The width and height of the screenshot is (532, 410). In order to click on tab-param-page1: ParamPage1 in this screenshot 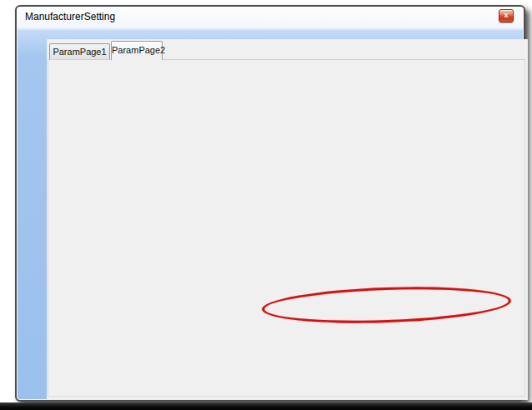, I will do `click(80, 52)`.